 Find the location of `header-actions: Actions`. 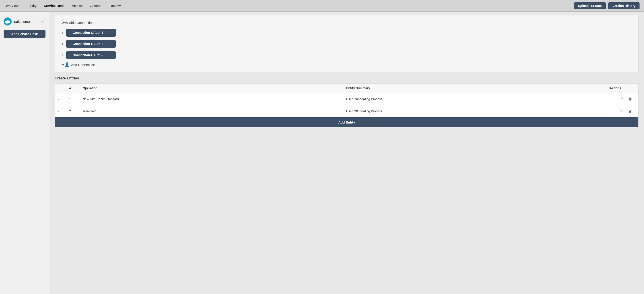

header-actions: Actions is located at coordinates (623, 88).